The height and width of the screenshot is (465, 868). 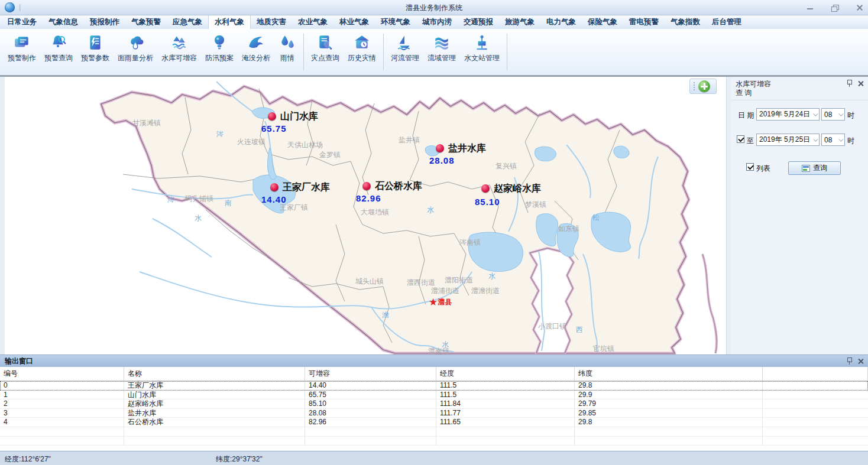 I want to click on to-checkbox, so click(x=740, y=139).